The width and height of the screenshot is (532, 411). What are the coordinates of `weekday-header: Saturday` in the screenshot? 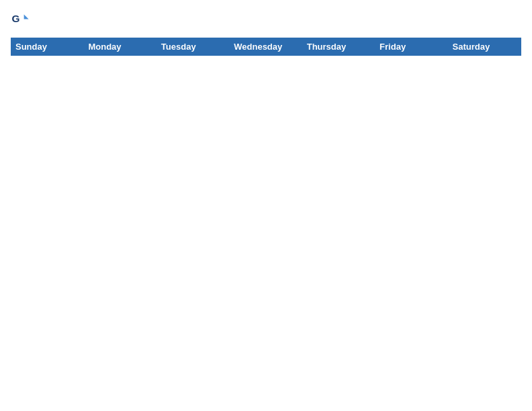 It's located at (484, 47).